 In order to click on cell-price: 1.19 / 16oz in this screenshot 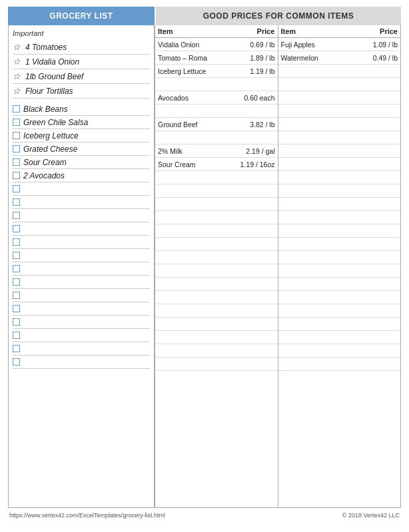, I will do `click(253, 164)`.